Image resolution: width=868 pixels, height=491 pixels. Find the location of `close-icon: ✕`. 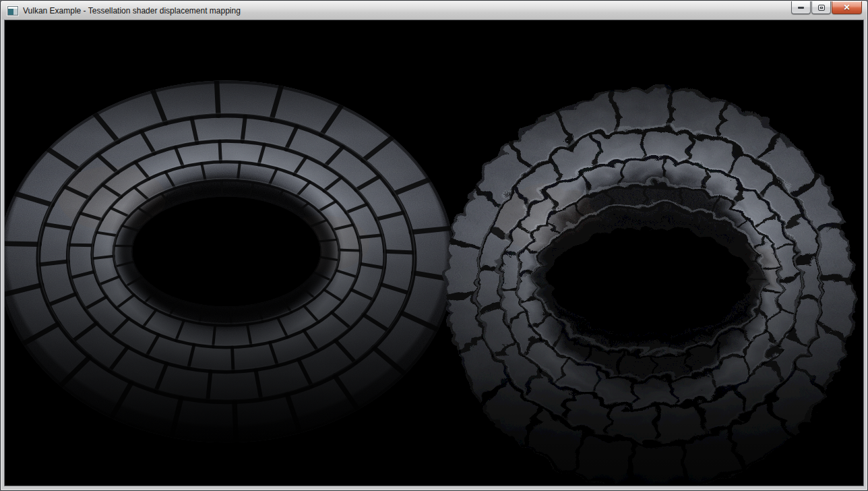

close-icon: ✕ is located at coordinates (846, 7).